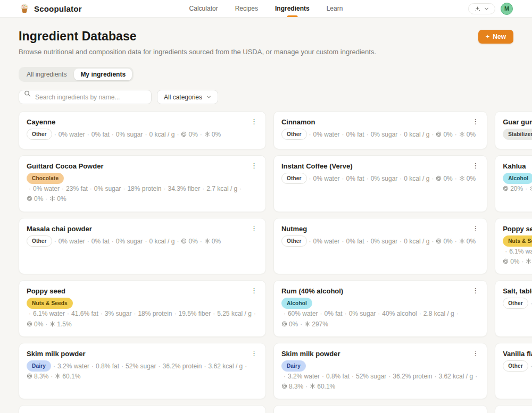  What do you see at coordinates (380, 122) in the screenshot?
I see `ingredient-name: Cinnamon` at bounding box center [380, 122].